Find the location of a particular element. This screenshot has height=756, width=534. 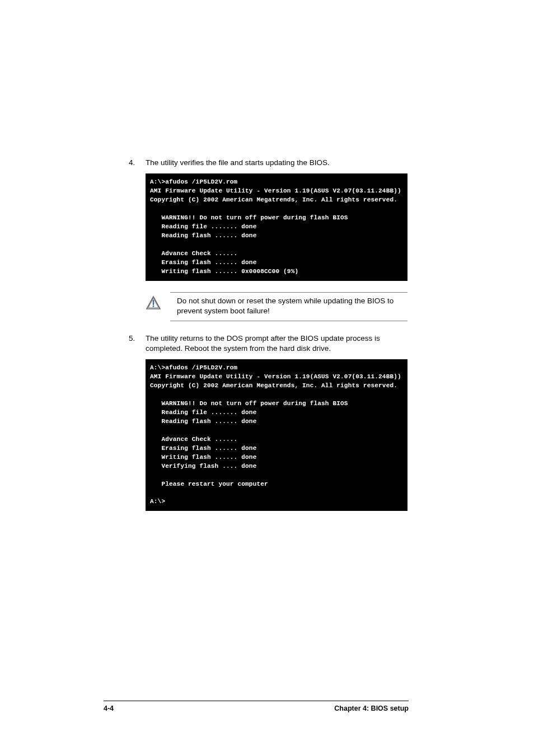

page-footer: 4-4 Chapter 4: BIOS setup is located at coordinates (268, 704).